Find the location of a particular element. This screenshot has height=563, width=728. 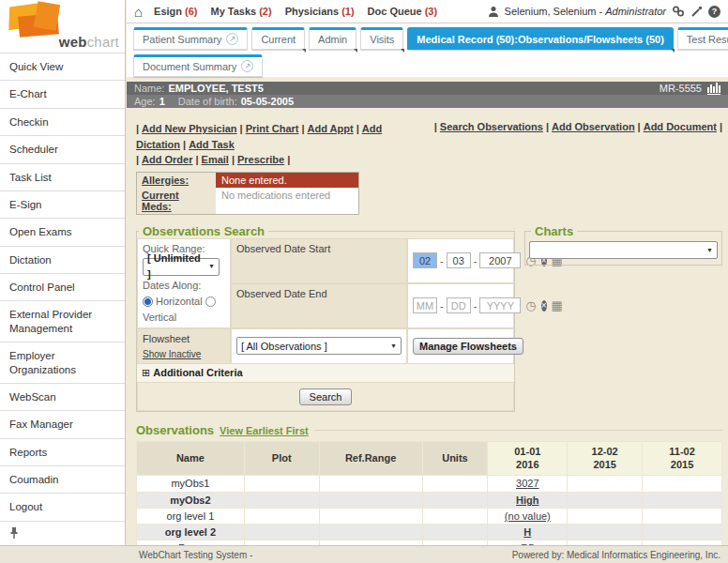

home-icon: ⌂ is located at coordinates (139, 11).